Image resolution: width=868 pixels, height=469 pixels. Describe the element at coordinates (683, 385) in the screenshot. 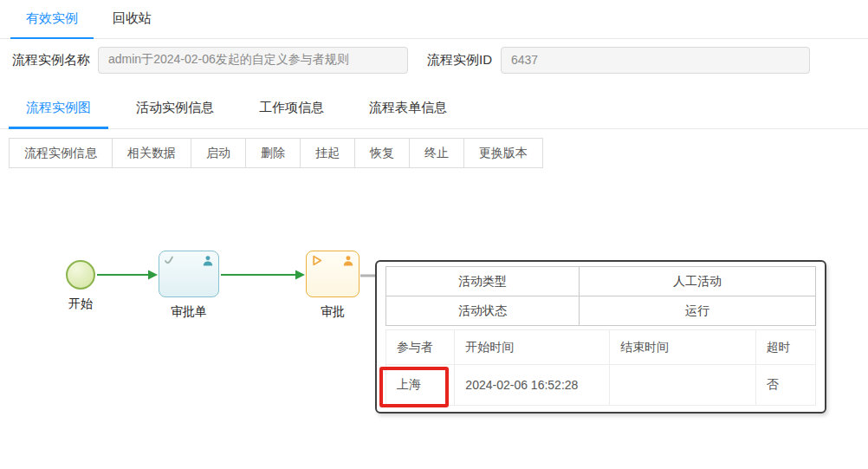

I see `end-time-cell` at that location.